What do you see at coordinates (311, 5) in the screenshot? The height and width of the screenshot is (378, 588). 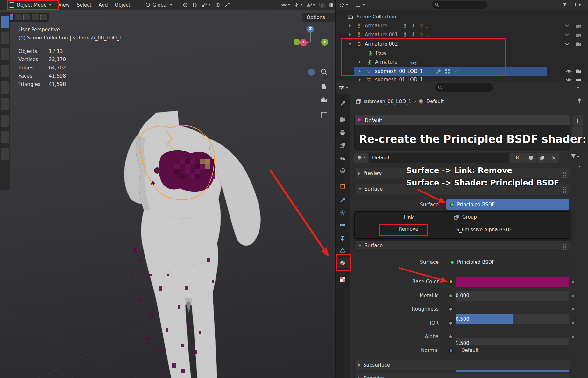 I see `overlays-dropdown` at bounding box center [311, 5].